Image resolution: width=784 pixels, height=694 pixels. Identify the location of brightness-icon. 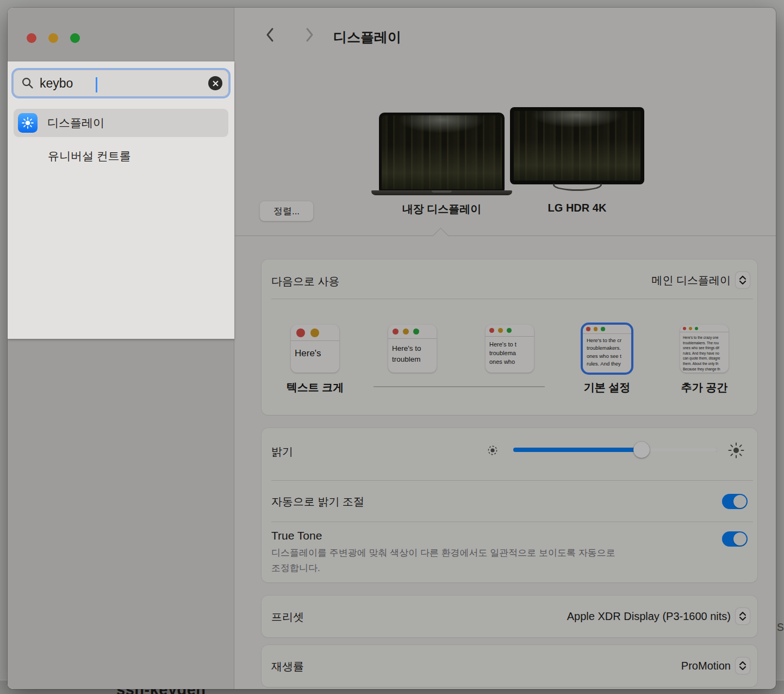
(28, 123).